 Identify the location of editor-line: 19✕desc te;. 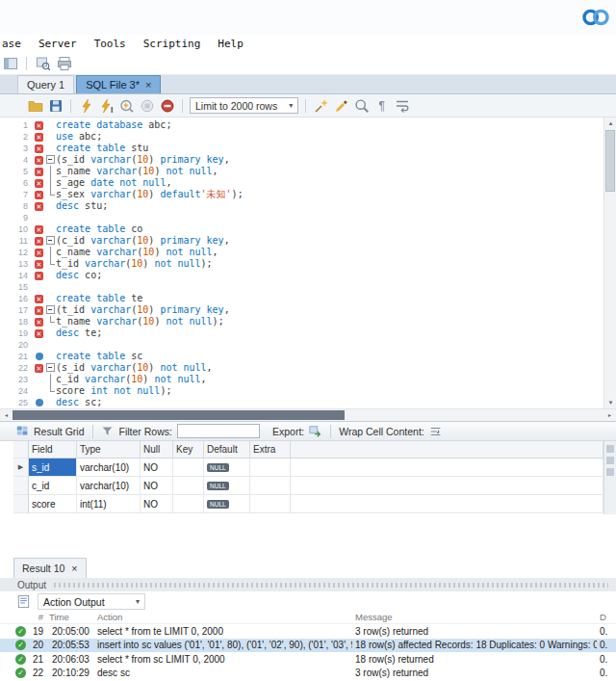
(302, 333).